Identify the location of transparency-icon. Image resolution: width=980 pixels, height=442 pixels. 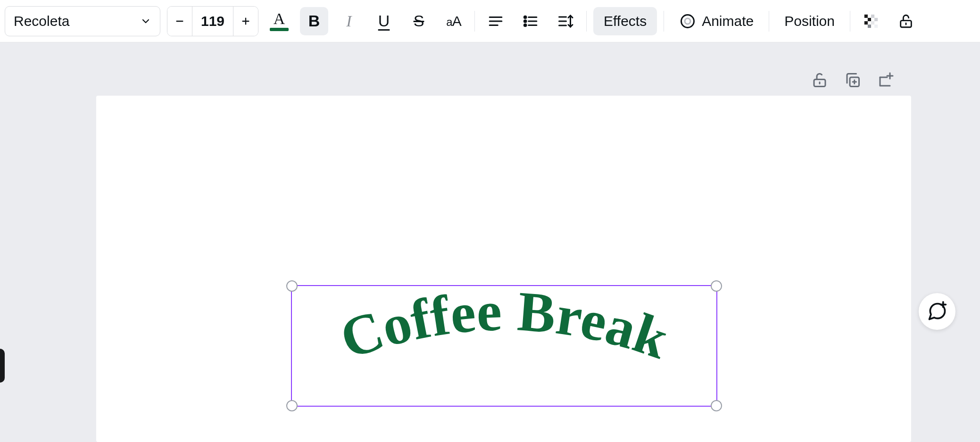
(871, 21).